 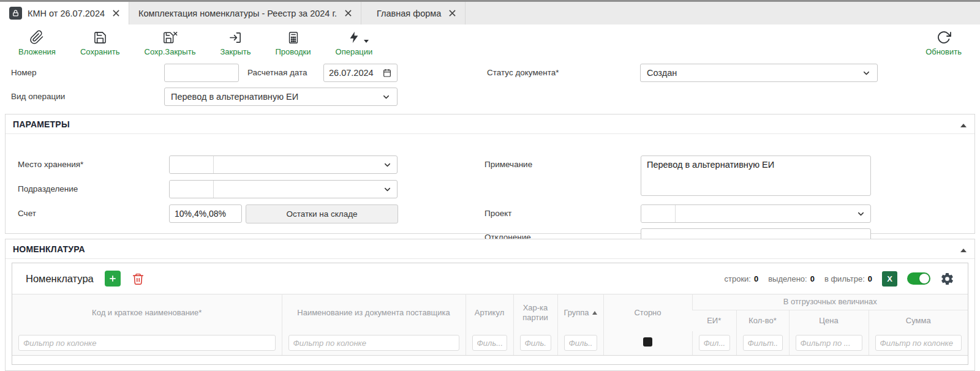 What do you see at coordinates (170, 43) in the screenshot?
I see `save-close-button: Сохр.Закрыть` at bounding box center [170, 43].